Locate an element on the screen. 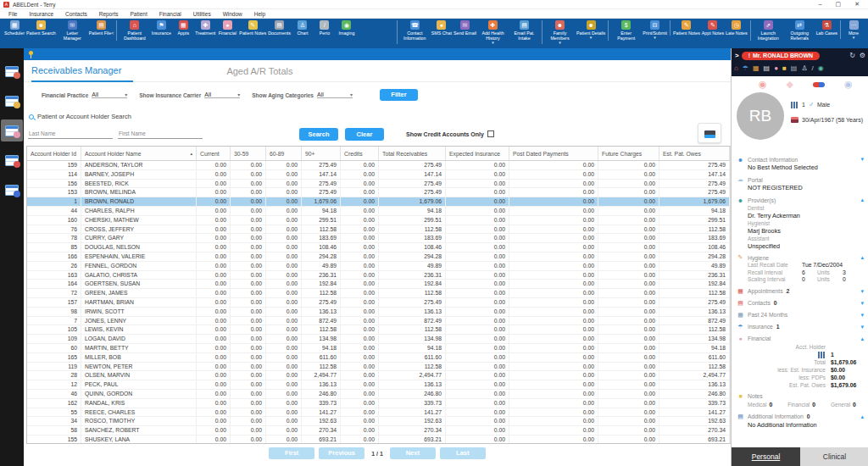 Image resolution: width=868 pixels, height=466 pixels. toolbar-documents: ▤Documents is located at coordinates (280, 28).